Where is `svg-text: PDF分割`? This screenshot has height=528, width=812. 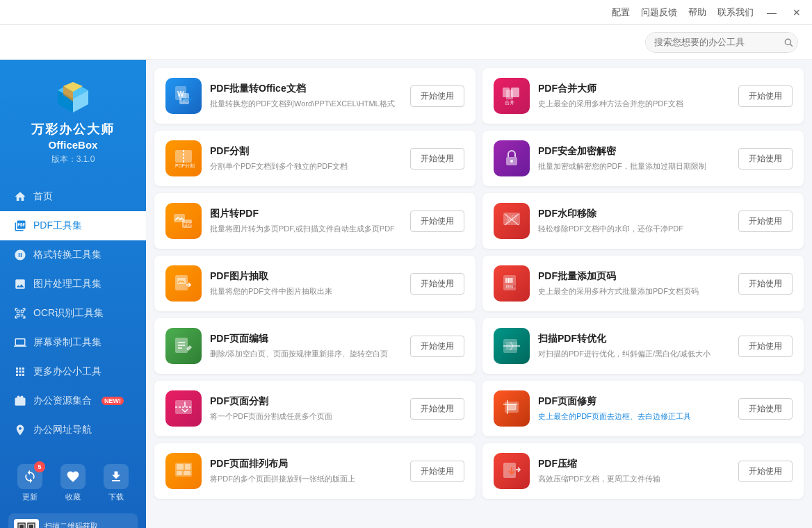 svg-text: PDF分割 is located at coordinates (185, 165).